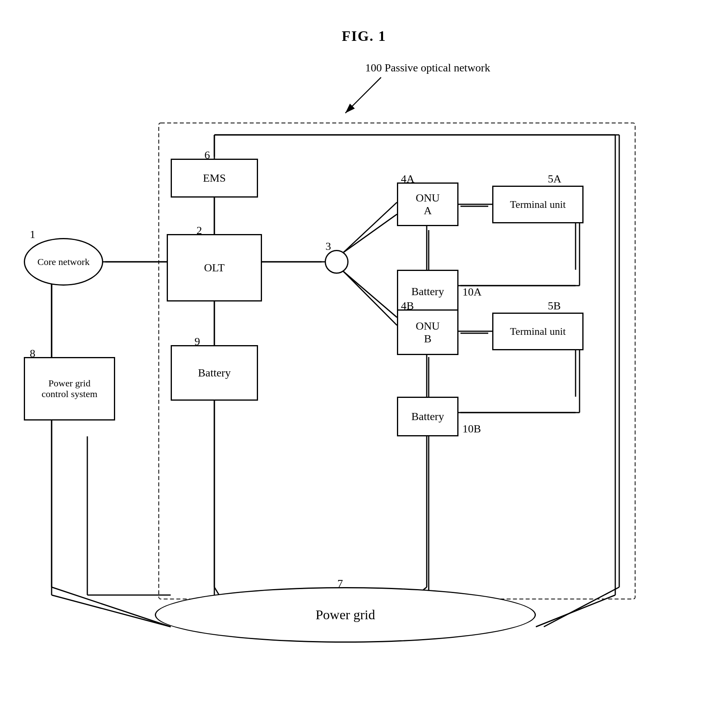 The height and width of the screenshot is (720, 728). Describe the element at coordinates (199, 230) in the screenshot. I see `label-2: 2` at that location.